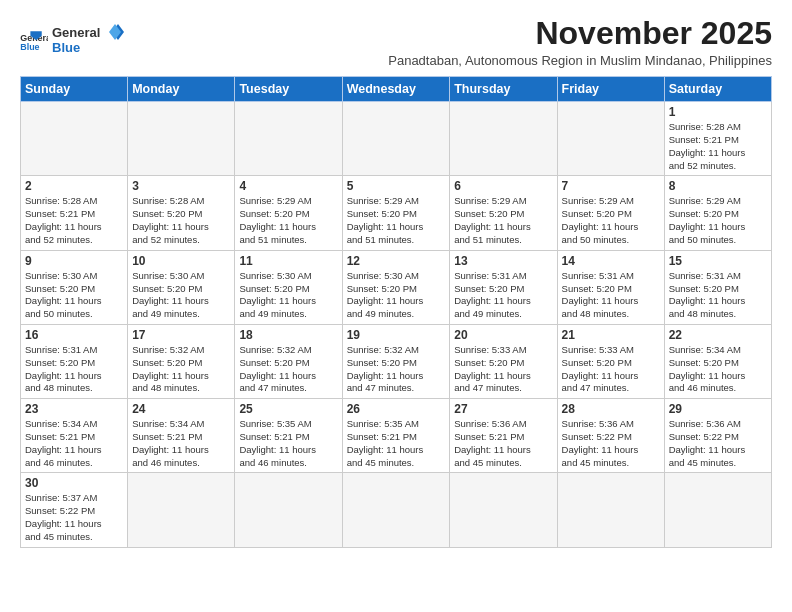 Image resolution: width=792 pixels, height=612 pixels. I want to click on calendar-cell: 18Sunrise: 5:32 AM Sunset: 5:20 PM Dayli…, so click(288, 361).